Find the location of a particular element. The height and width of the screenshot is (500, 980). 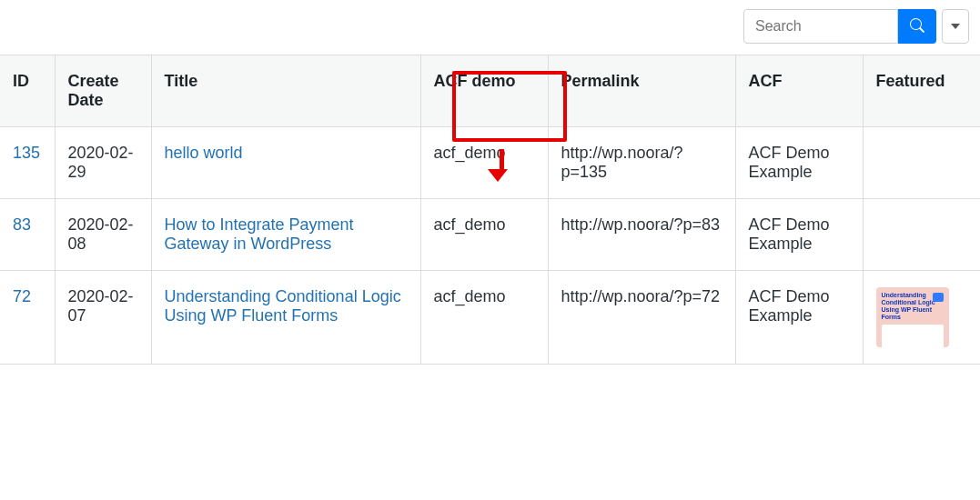

search-button is located at coordinates (917, 26).